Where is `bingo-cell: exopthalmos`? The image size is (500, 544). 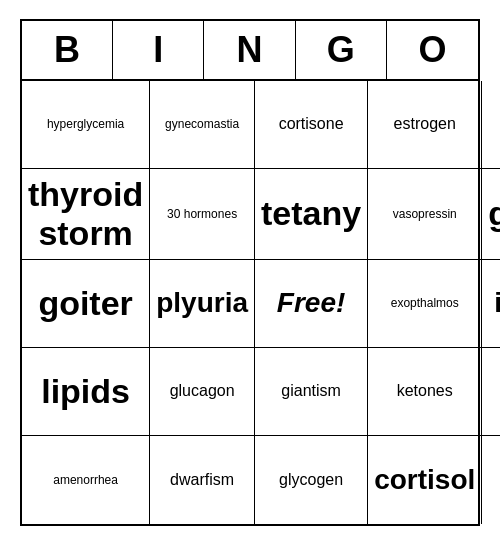 bingo-cell: exopthalmos is located at coordinates (425, 304).